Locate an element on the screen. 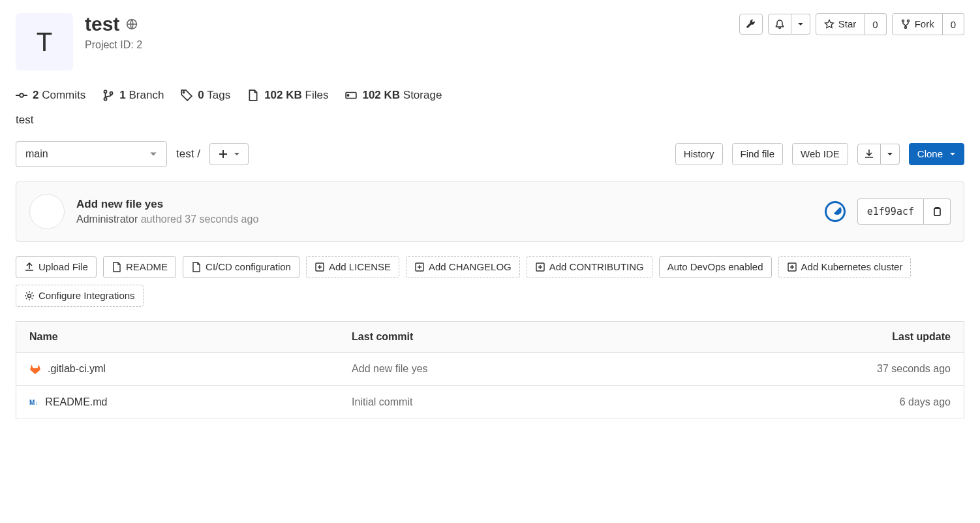 The image size is (980, 523). star-button: Star is located at coordinates (840, 24).